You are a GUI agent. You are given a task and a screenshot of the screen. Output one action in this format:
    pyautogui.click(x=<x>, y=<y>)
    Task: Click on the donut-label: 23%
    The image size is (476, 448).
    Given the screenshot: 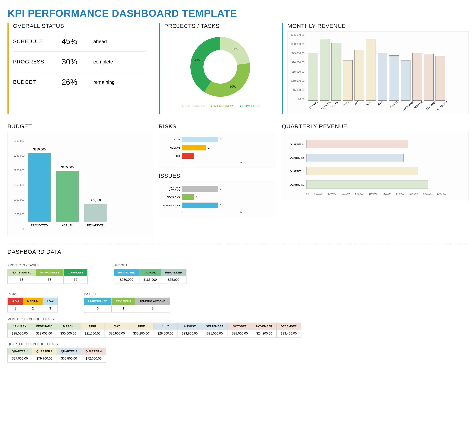 What is the action you would take?
    pyautogui.click(x=236, y=49)
    